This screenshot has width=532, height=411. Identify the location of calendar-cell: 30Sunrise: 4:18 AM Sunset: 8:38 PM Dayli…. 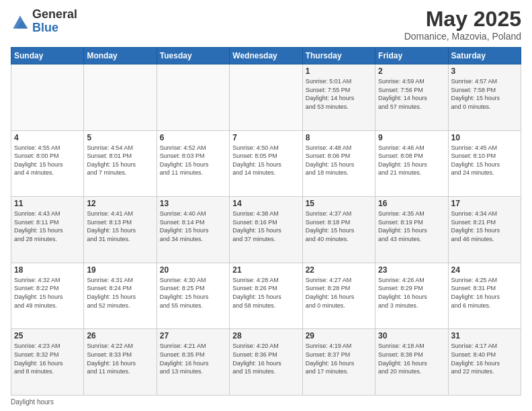
(412, 363).